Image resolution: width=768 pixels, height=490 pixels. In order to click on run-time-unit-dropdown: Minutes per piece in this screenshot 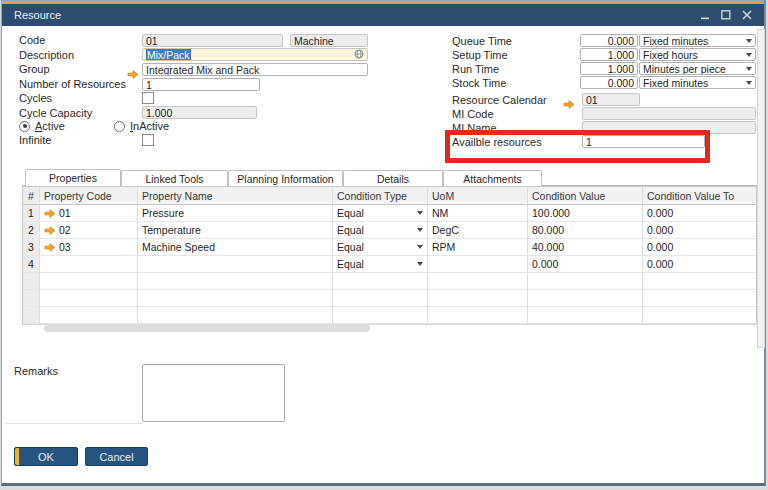, I will do `click(698, 68)`.